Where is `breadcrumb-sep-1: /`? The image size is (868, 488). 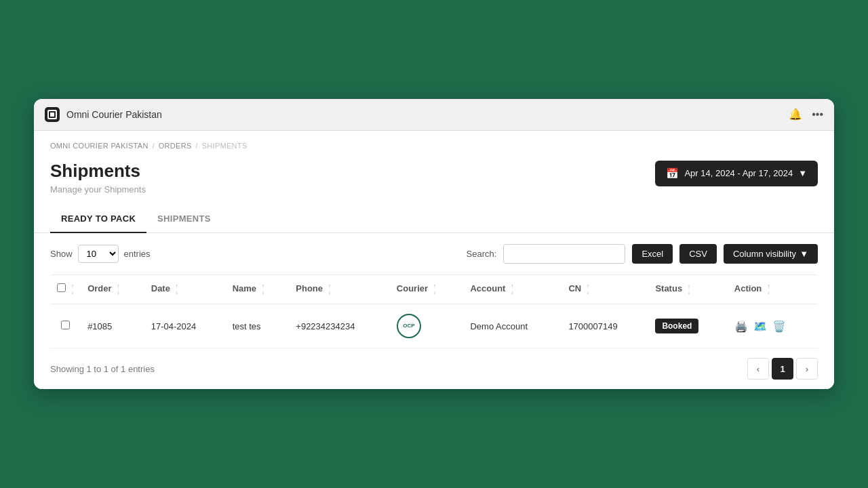
breadcrumb-sep-1: / is located at coordinates (153, 146).